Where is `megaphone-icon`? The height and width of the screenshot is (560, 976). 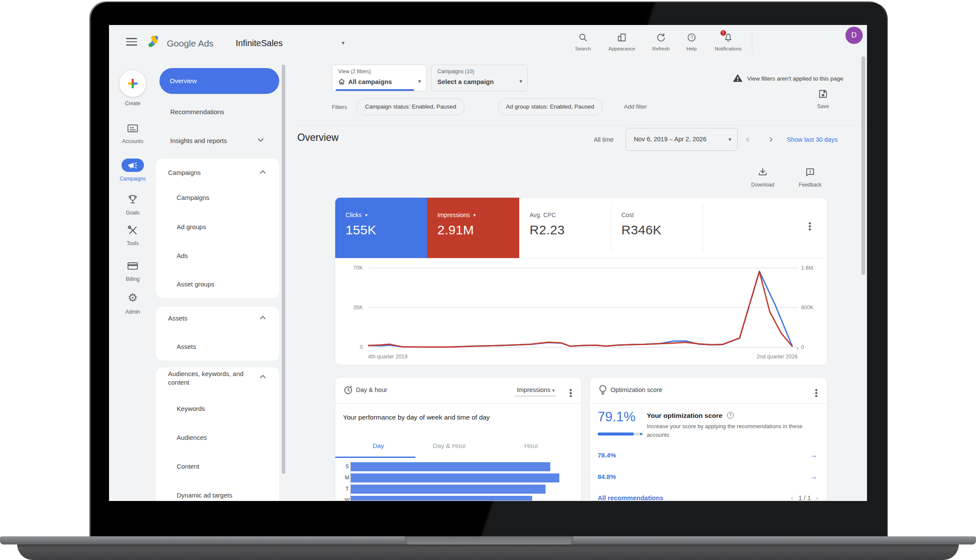 megaphone-icon is located at coordinates (133, 165).